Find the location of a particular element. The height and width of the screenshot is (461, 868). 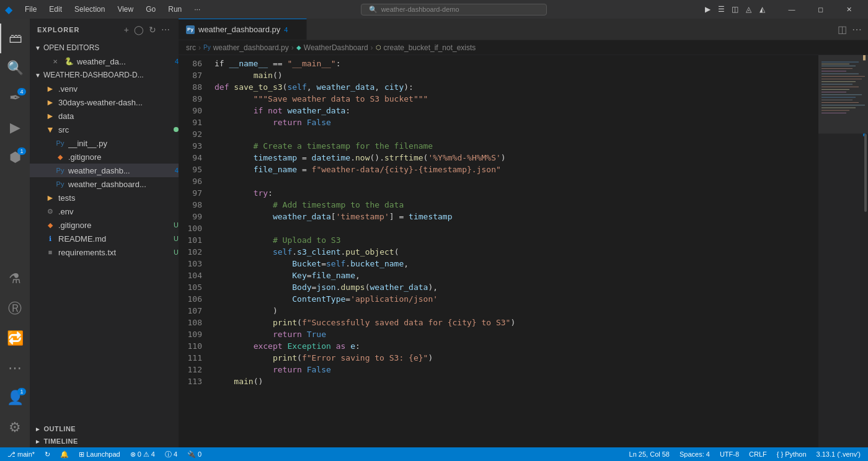

layout-btn: ☰ is located at coordinates (721, 9).